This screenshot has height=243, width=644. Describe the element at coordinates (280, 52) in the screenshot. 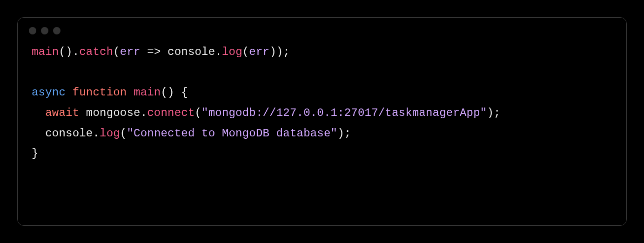

I see `token-punct: ));` at that location.